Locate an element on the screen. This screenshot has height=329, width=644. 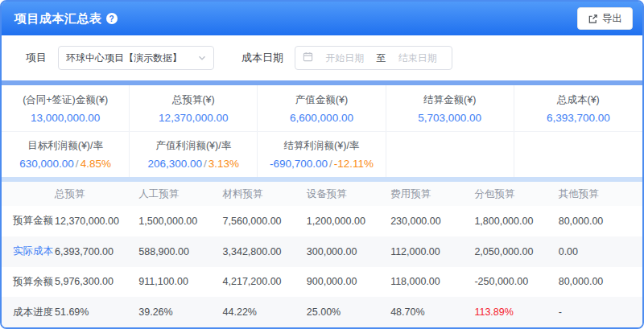
kpi-output-profit: 产值利润额(¥)/率 206,300.00/3.13% is located at coordinates (193, 154).